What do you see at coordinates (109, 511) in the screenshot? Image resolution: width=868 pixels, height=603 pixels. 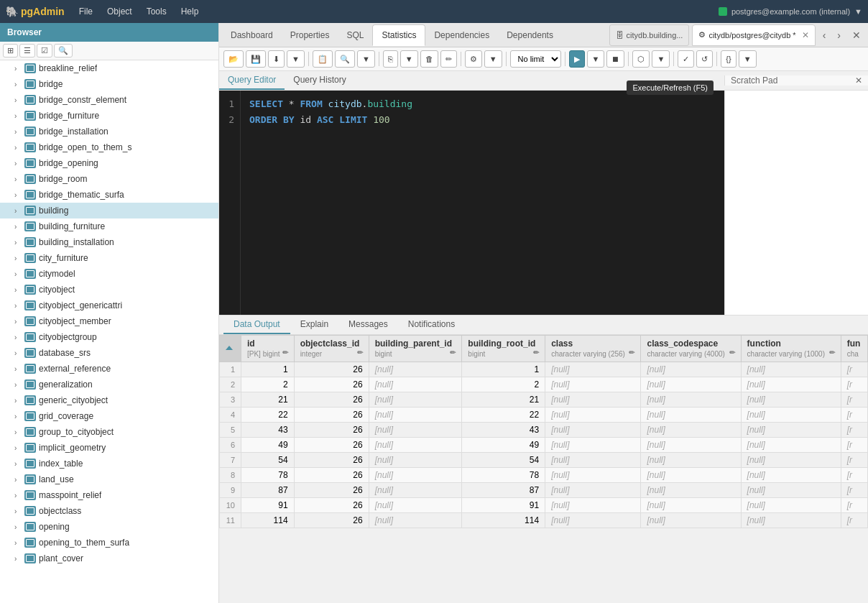 I see `sidebar-item-objectclass: › objectclass` at bounding box center [109, 511].